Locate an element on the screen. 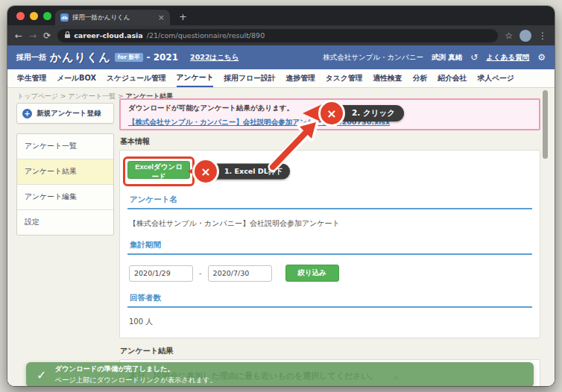 This screenshot has width=562, height=392. sidebar-menu: アンケート一覧 アンケート結果 アンケート編集 設定 is located at coordinates (66, 185).